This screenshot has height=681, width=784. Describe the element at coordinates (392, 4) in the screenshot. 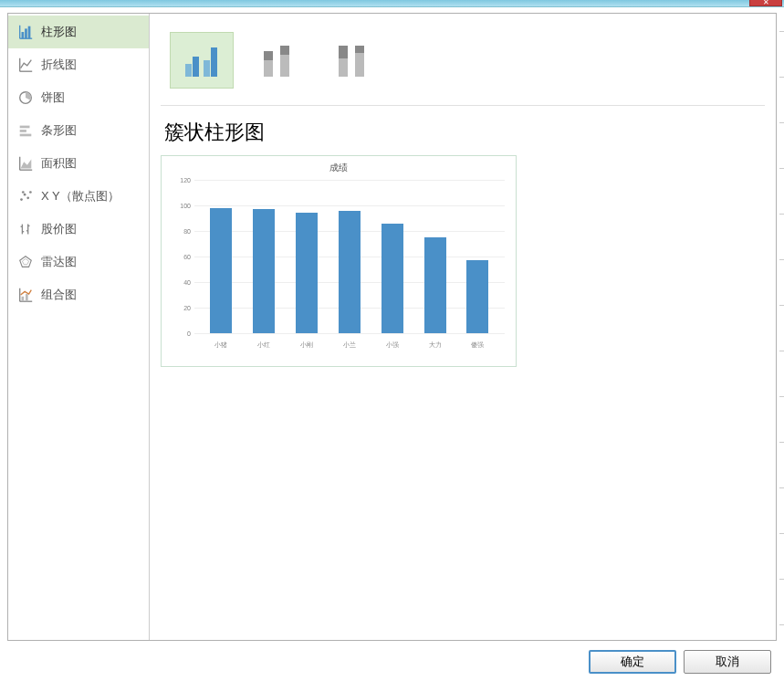

I see `window-chrome: ✕` at that location.